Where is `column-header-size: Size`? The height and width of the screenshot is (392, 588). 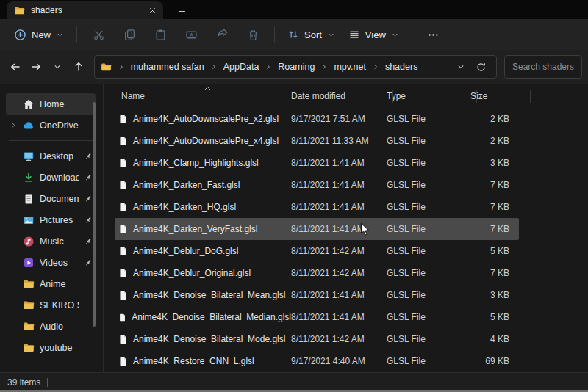 column-header-size: Size is located at coordinates (492, 96).